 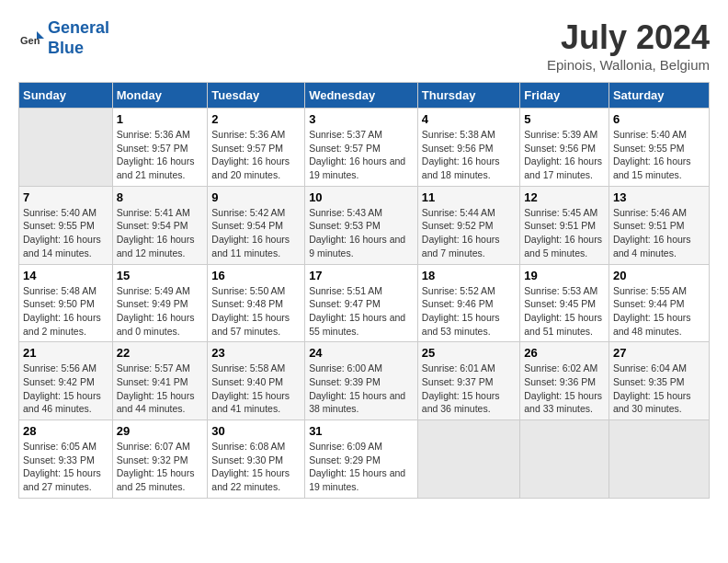 I want to click on weekday-header: Monday, so click(x=160, y=96).